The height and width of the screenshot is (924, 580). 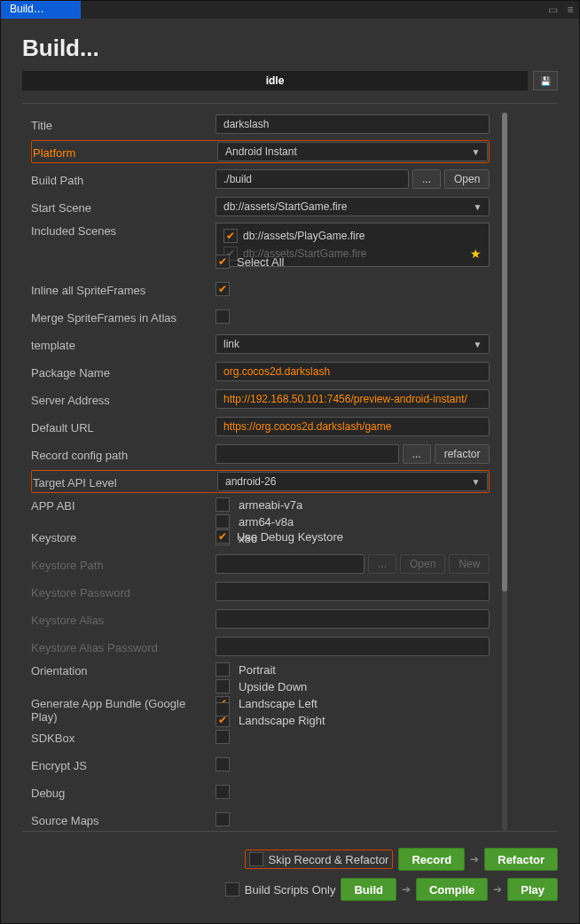 What do you see at coordinates (553, 10) in the screenshot?
I see `dock-icon: ▭` at bounding box center [553, 10].